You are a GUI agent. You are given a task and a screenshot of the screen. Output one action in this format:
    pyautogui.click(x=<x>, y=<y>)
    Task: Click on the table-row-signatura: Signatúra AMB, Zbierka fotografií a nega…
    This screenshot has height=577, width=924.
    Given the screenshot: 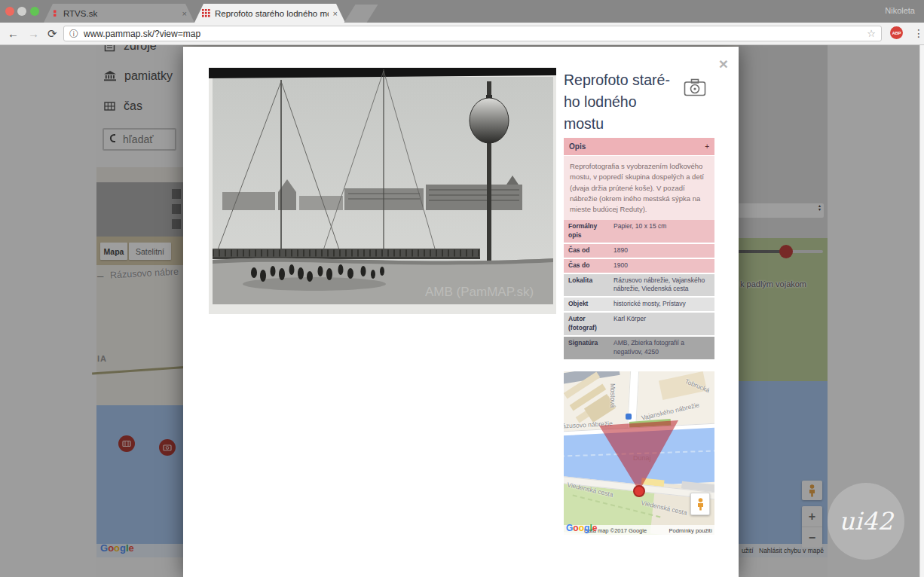 What is the action you would take?
    pyautogui.click(x=639, y=348)
    